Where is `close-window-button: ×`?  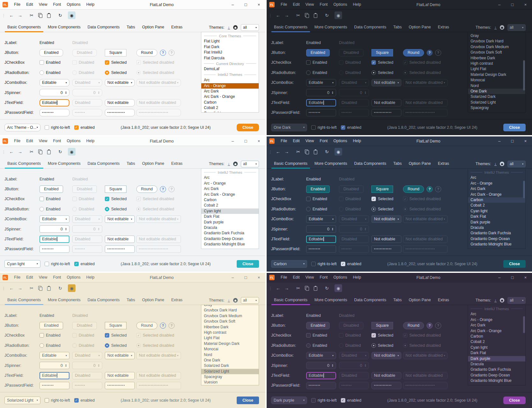 close-window-button: × is located at coordinates (526, 141).